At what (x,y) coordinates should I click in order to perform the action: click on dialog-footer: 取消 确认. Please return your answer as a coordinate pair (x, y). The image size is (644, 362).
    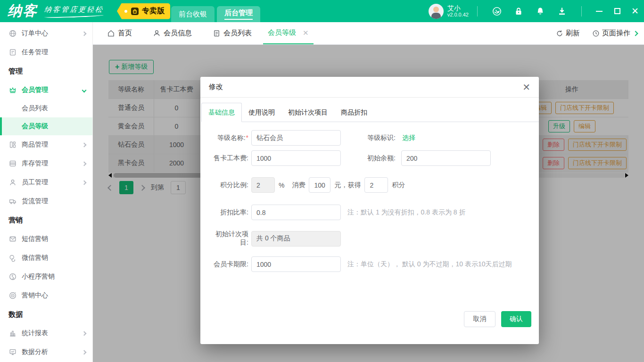
    Looking at the image, I should click on (498, 319).